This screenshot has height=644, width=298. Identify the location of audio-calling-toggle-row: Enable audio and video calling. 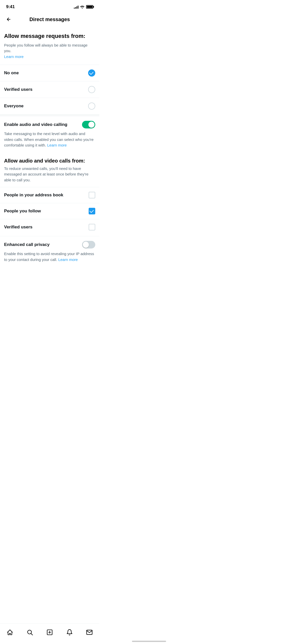
(50, 125).